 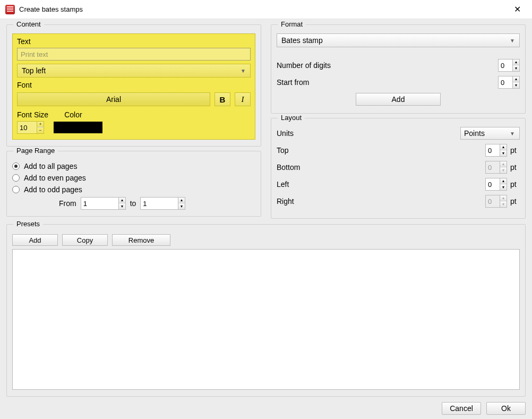 I want to click on ok-button: Ok, so click(x=506, y=408).